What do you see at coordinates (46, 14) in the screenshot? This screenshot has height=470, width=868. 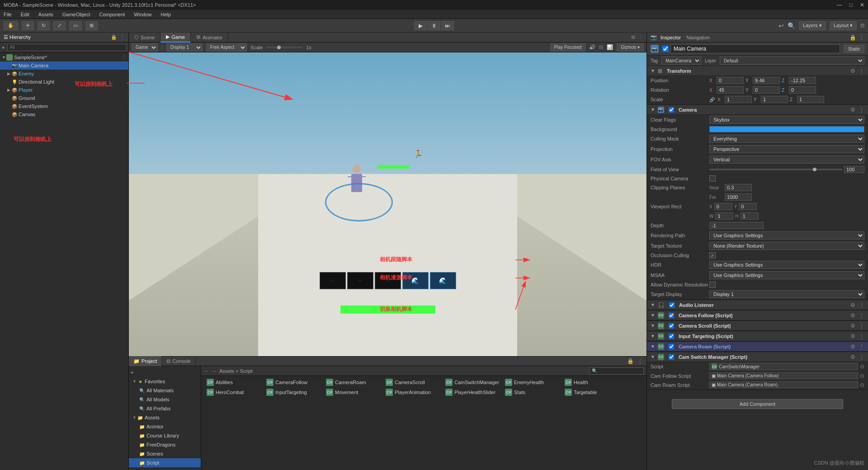 I see `menu-assets: Assets` at bounding box center [46, 14].